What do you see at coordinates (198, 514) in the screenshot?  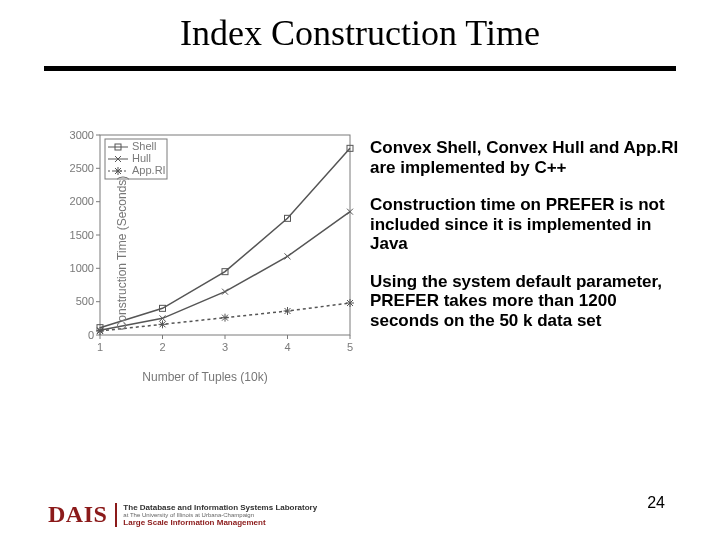 I see `logo: DAIS The Database and Information System…` at bounding box center [198, 514].